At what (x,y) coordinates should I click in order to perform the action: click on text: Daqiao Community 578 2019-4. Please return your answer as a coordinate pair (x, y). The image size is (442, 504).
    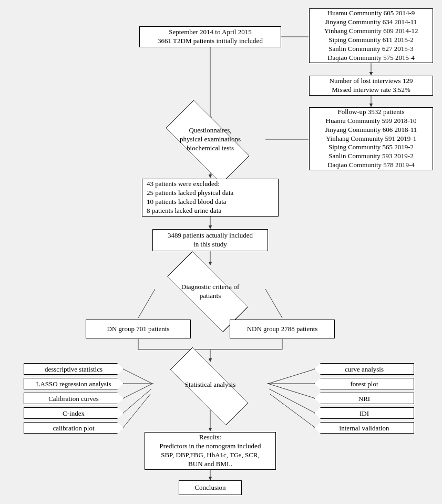
    Looking at the image, I should click on (371, 165).